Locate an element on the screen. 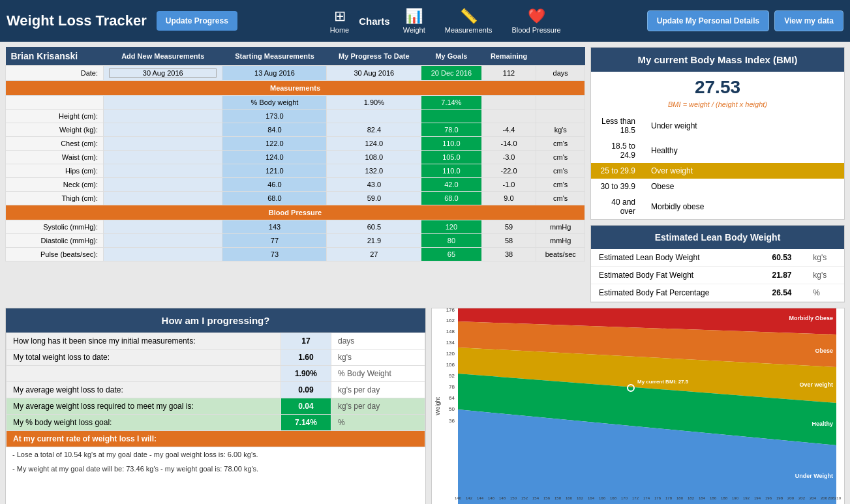 This screenshot has width=850, height=504. app-header: Weight Loss Tracker Update Progress ⊞ Ho… is located at coordinates (425, 21).